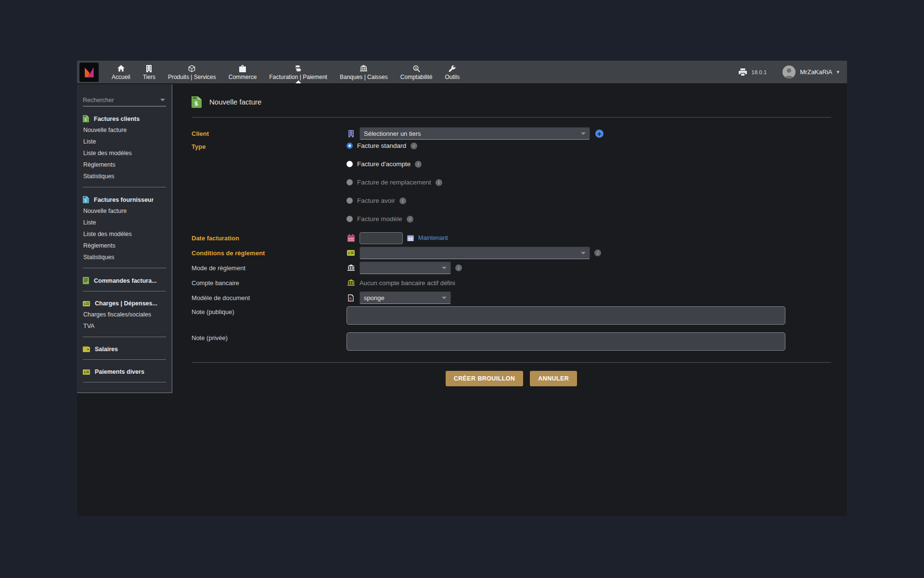 This screenshot has height=578, width=924. What do you see at coordinates (405, 268) in the screenshot?
I see `payment-mode-select` at bounding box center [405, 268].